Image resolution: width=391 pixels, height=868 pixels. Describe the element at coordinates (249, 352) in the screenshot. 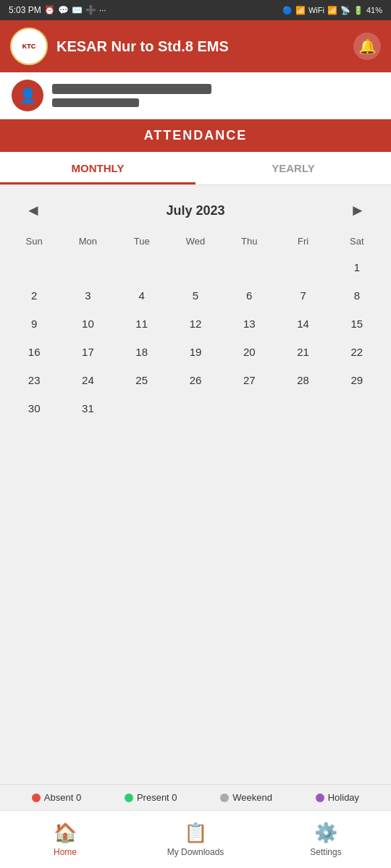

I see `calendar-day: 20` at that location.